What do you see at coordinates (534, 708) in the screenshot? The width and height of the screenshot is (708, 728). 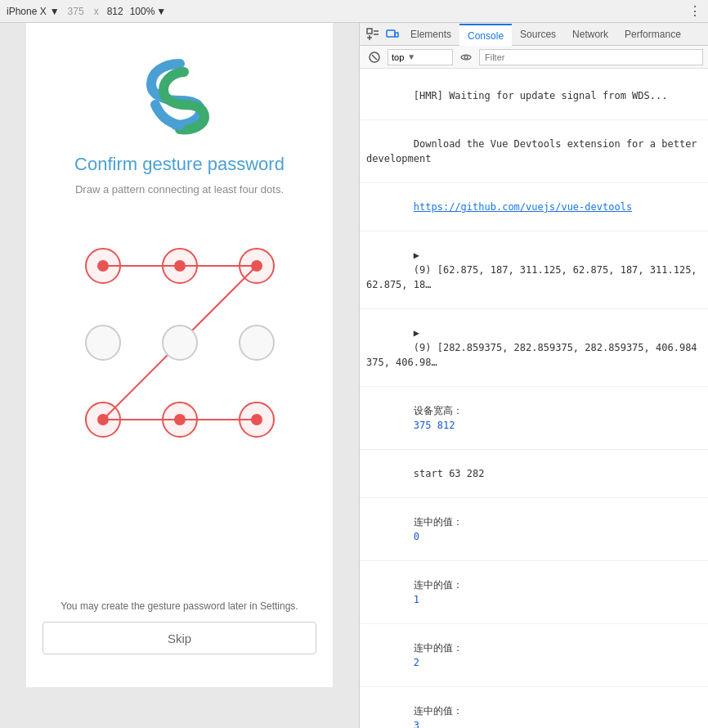 I see `console-line-v3: 连中的值： 3` at bounding box center [534, 708].